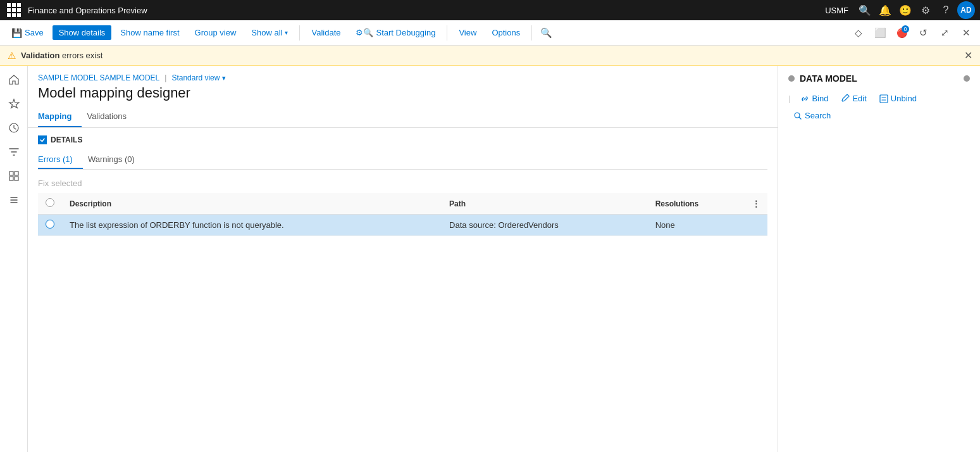 This screenshot has width=980, height=452. Describe the element at coordinates (880, 33) in the screenshot. I see `panel-icon-btn: ⬜` at that location.